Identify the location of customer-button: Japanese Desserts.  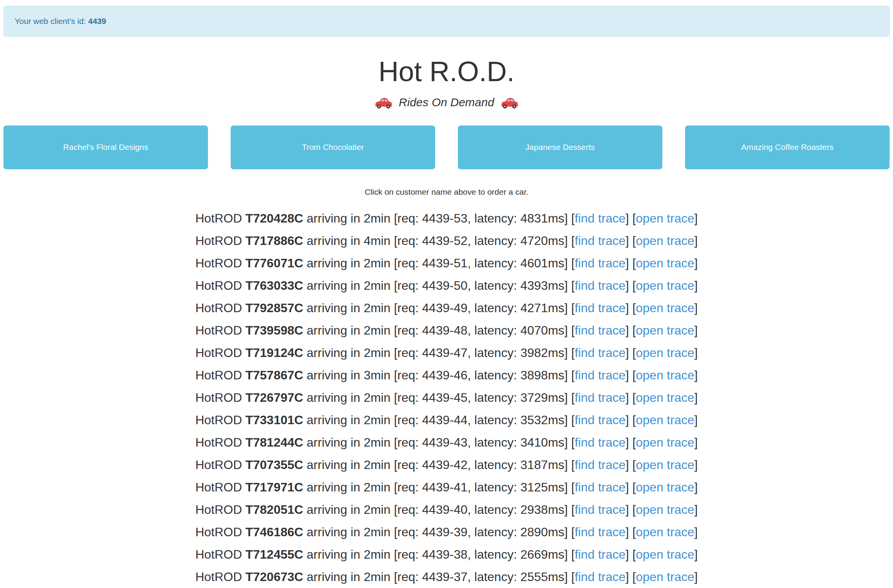
(560, 148).